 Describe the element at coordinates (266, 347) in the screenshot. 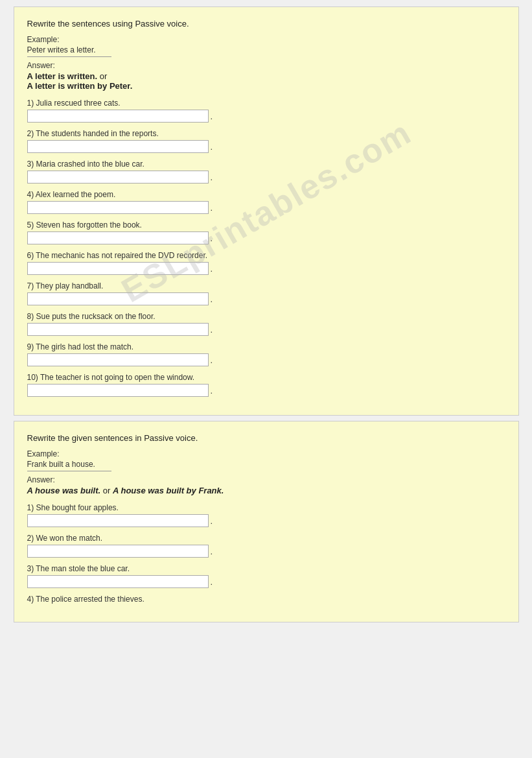

I see `exercise-question: 9) The girls had lost the match.` at that location.